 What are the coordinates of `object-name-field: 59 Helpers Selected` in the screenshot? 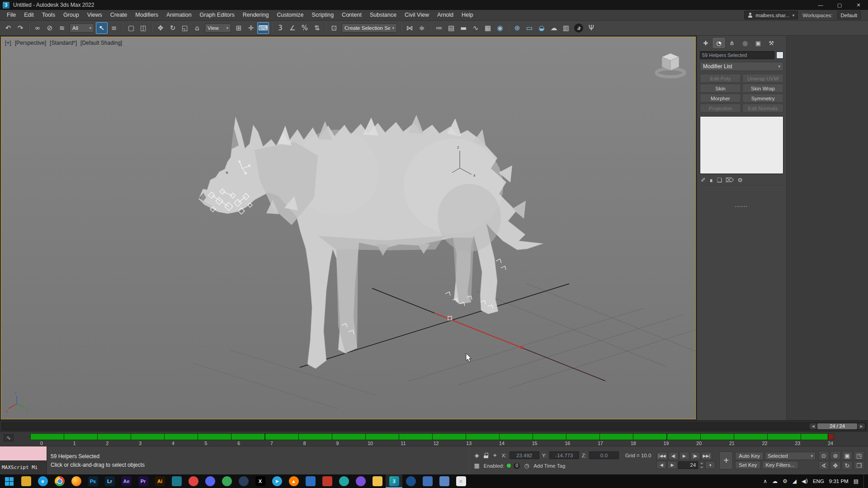 It's located at (737, 55).